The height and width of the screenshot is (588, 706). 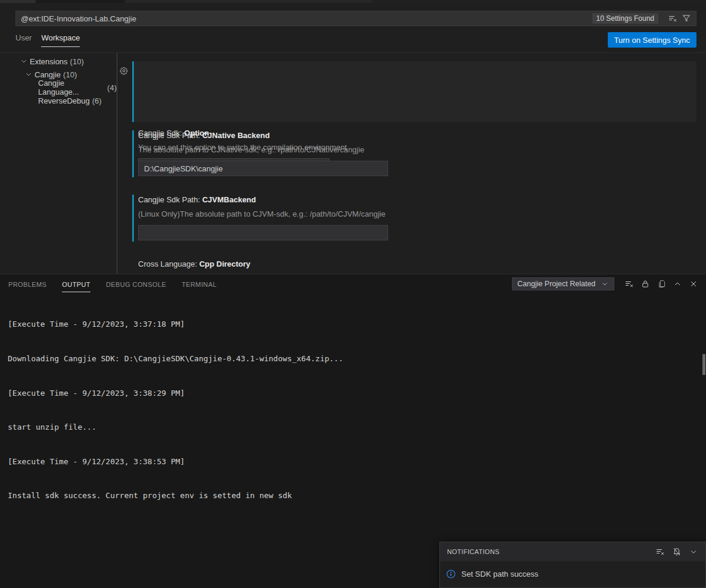 I want to click on setting-title: Cross Language: Cpp Directory, so click(x=194, y=264).